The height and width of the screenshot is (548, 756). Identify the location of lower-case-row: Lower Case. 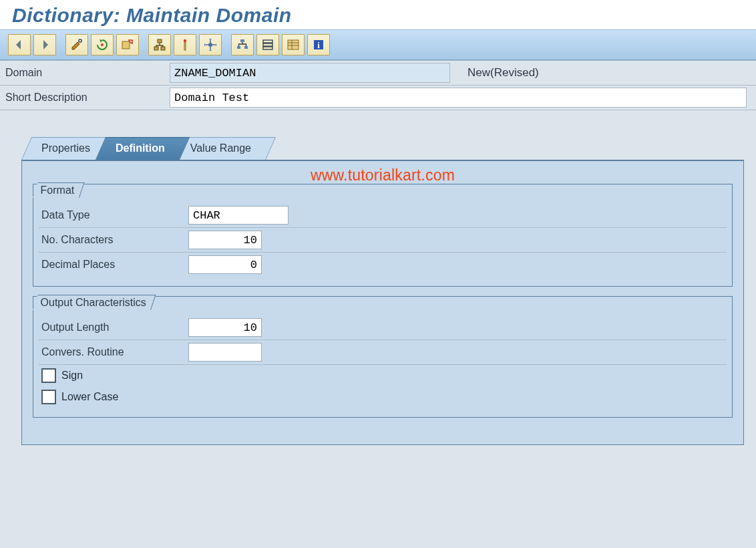
(383, 397).